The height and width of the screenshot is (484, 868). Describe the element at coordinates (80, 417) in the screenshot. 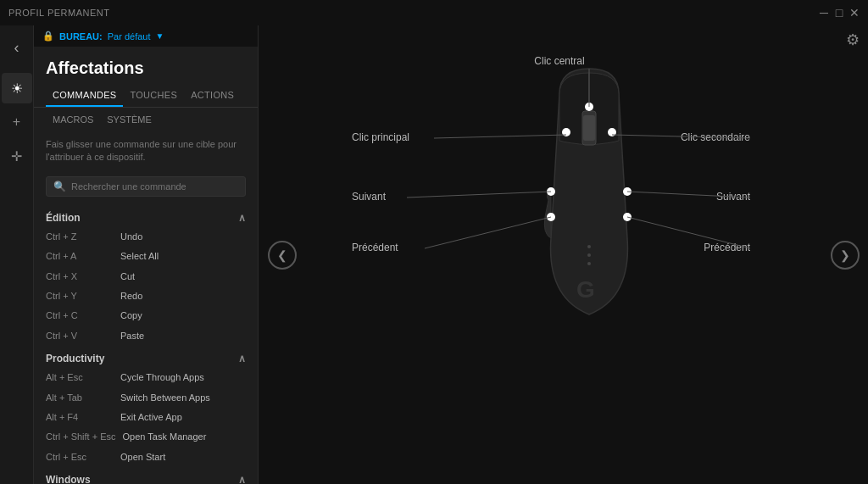

I see `command-key: Alt + F4` at that location.